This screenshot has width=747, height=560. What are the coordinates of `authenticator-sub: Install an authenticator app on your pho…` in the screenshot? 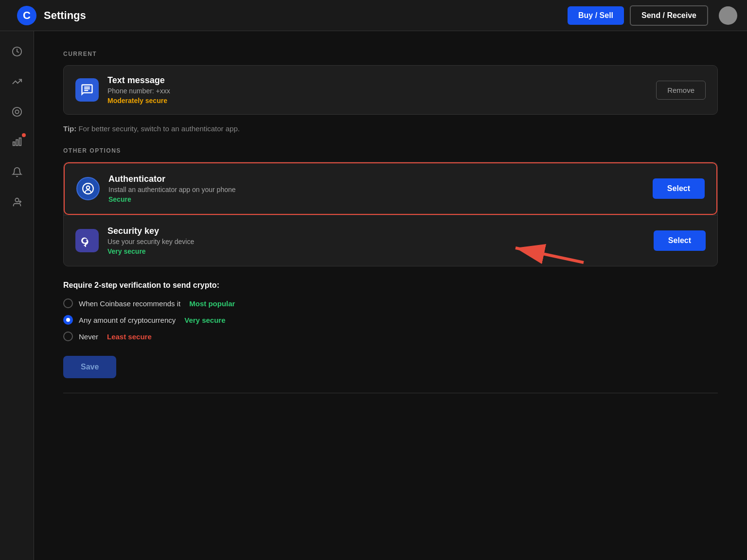 It's located at (376, 190).